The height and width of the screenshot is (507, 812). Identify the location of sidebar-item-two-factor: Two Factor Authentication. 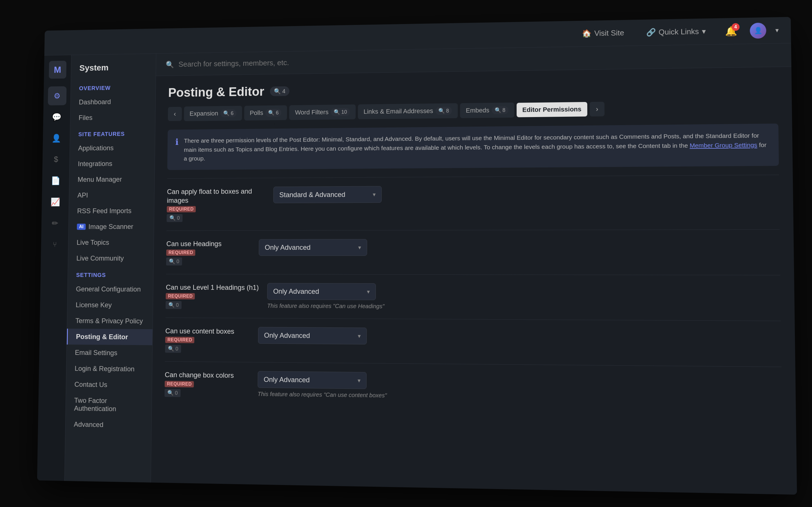
(109, 405).